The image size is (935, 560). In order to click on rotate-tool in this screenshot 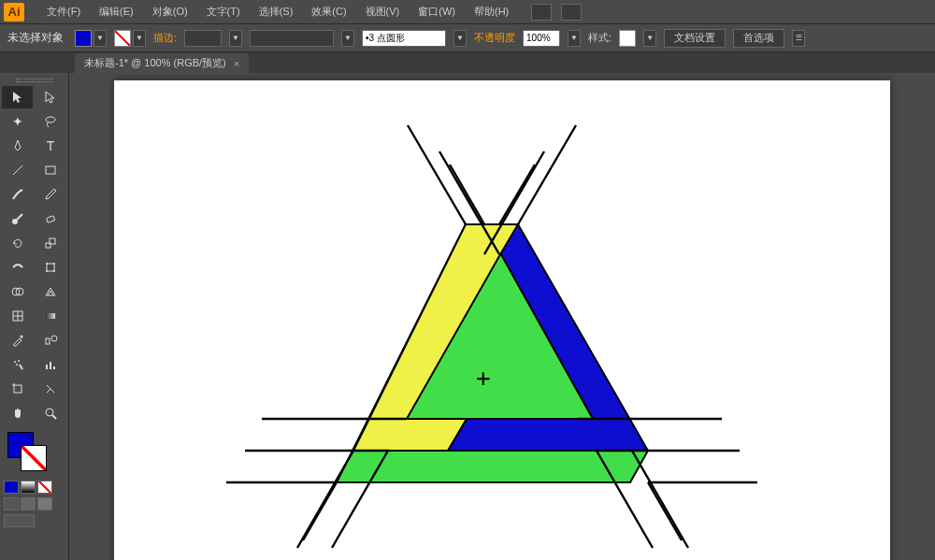, I will do `click(17, 243)`.